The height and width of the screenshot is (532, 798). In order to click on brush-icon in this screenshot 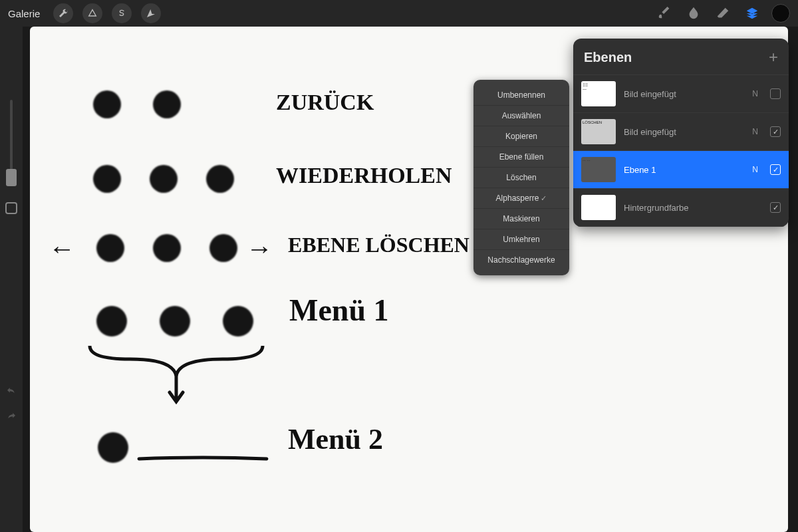, I will do `click(664, 13)`.